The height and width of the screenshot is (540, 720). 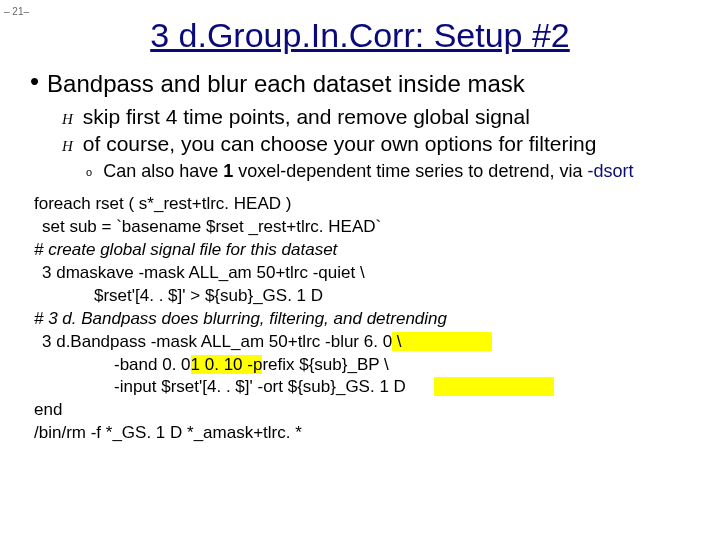 I want to click on subsub-bold: 1, so click(x=228, y=171).